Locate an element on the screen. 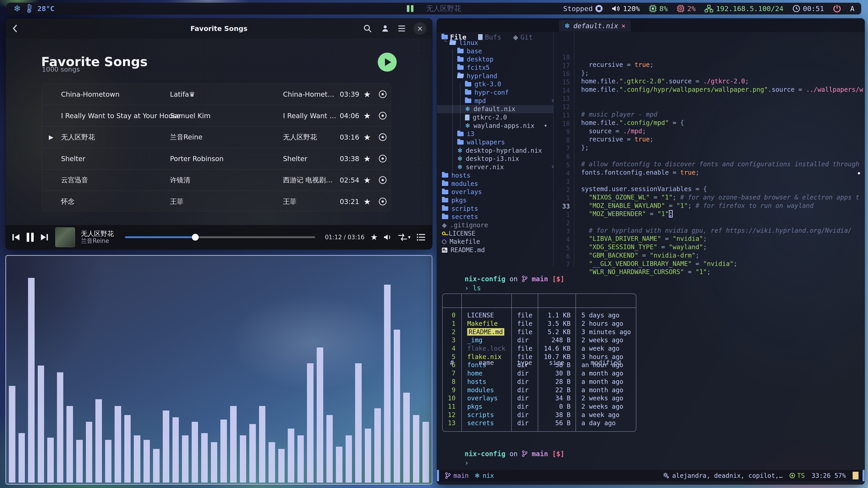 The image size is (868, 488). shell-command-line: › ls is located at coordinates (461, 288).